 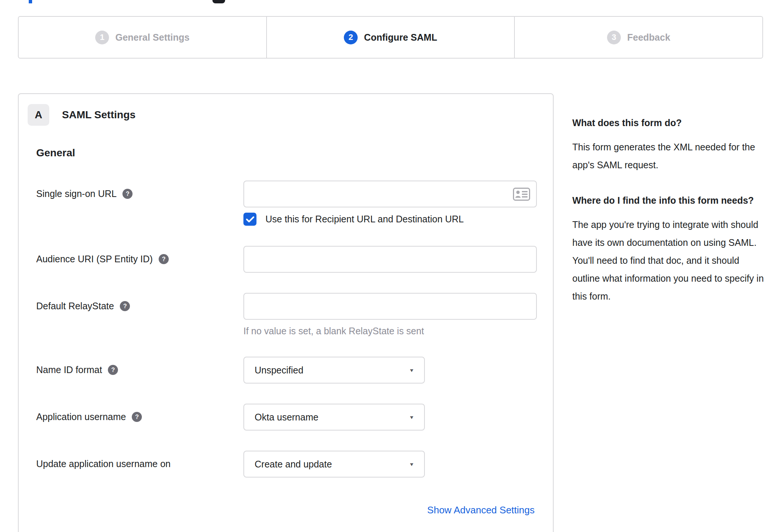 What do you see at coordinates (334, 464) in the screenshot?
I see `update-username-on-select: Create and update ▼` at bounding box center [334, 464].